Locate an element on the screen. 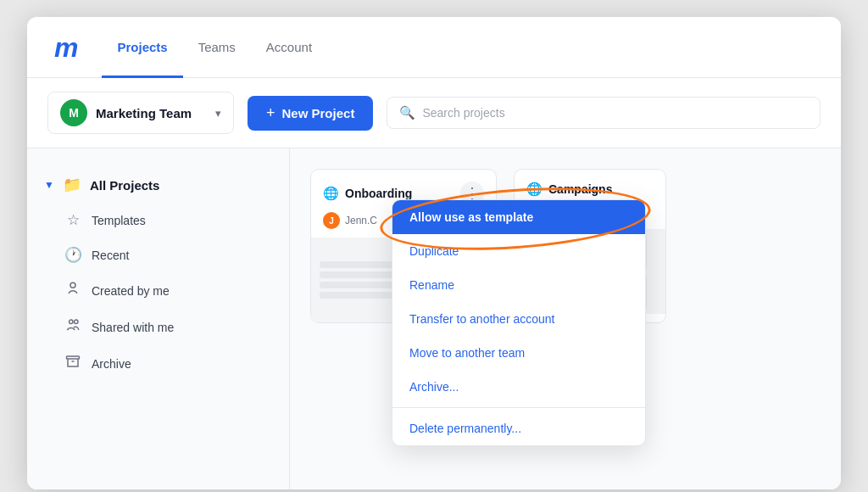  archive-icon is located at coordinates (73, 363).